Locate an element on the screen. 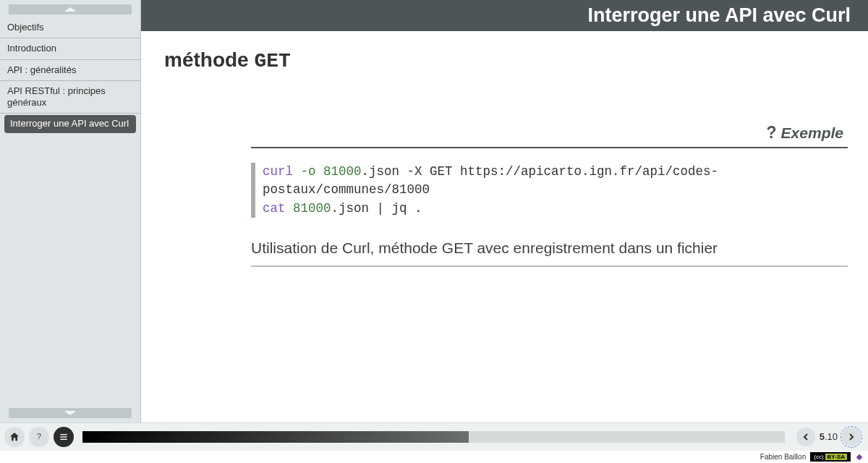 The image size is (868, 463). example-caption: Utilisation de Curl, méthode GET avec en… is located at coordinates (550, 252).